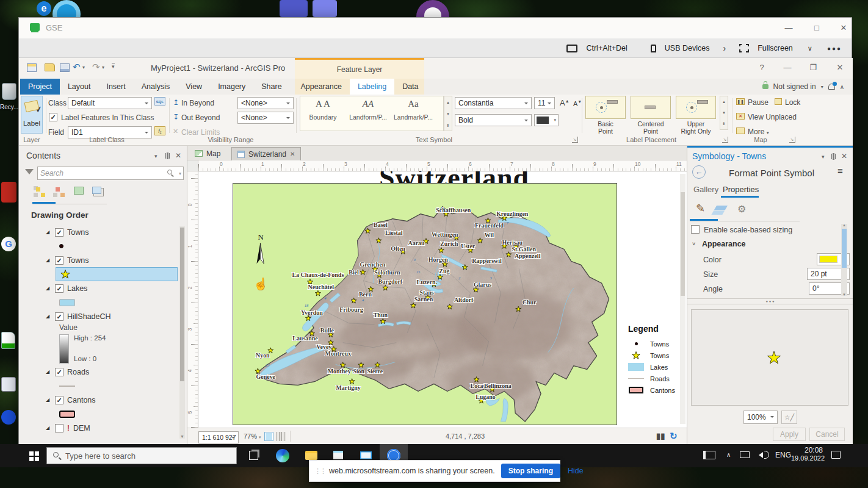  Describe the element at coordinates (657, 360) in the screenshot. I see `map-legend: Legend TownsTownsLakesRoadsCantons` at that location.